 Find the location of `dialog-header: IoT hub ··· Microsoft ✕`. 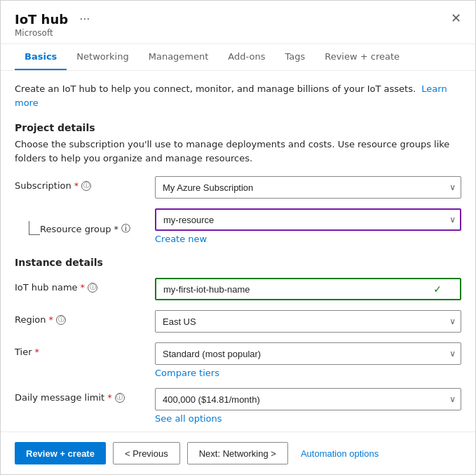

dialog-header: IoT hub ··· Microsoft ✕ is located at coordinates (238, 22).